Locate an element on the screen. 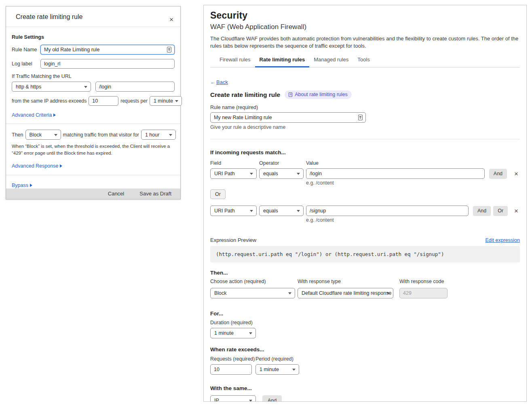  about-rate-limiting-badge: About rate limiting rules is located at coordinates (318, 94).